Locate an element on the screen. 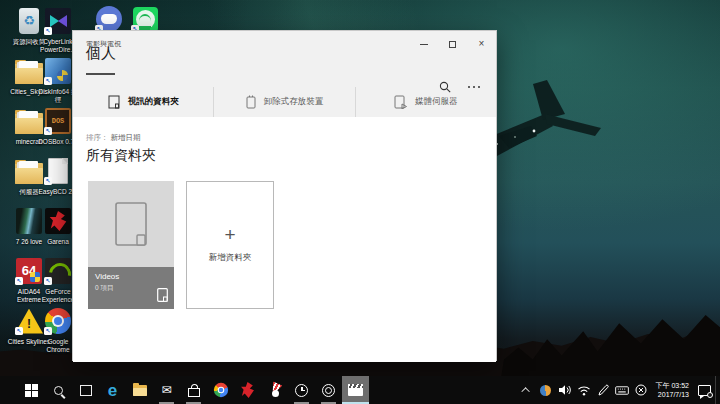  minimize-icon is located at coordinates (424, 44).